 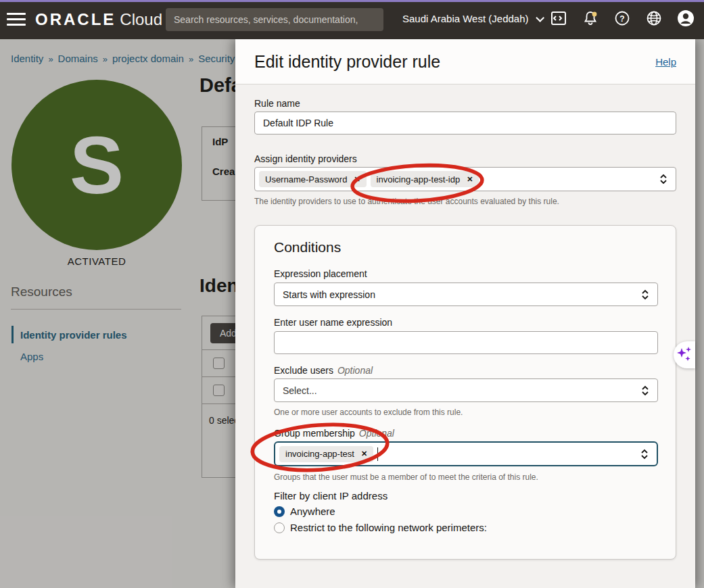 What do you see at coordinates (306, 180) in the screenshot?
I see `chip-label: Username-Password` at bounding box center [306, 180].